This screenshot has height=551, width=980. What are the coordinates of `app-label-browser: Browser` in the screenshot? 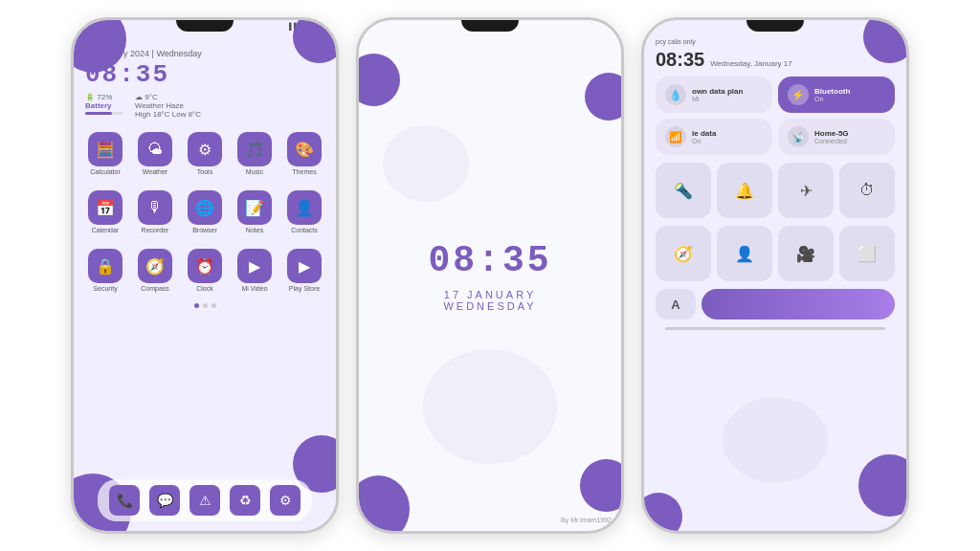 It's located at (205, 230).